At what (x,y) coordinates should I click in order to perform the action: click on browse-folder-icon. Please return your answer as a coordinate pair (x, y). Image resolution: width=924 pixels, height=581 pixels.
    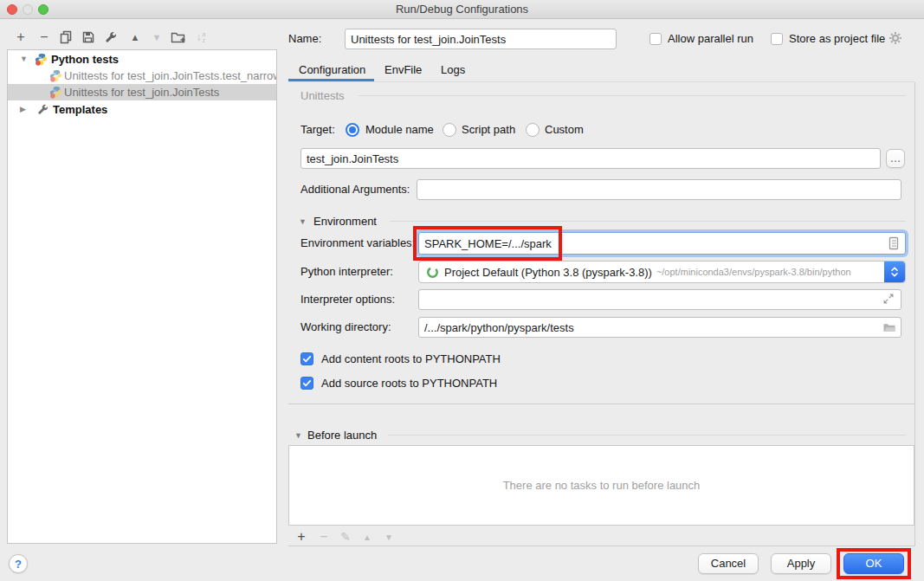
    Looking at the image, I should click on (889, 327).